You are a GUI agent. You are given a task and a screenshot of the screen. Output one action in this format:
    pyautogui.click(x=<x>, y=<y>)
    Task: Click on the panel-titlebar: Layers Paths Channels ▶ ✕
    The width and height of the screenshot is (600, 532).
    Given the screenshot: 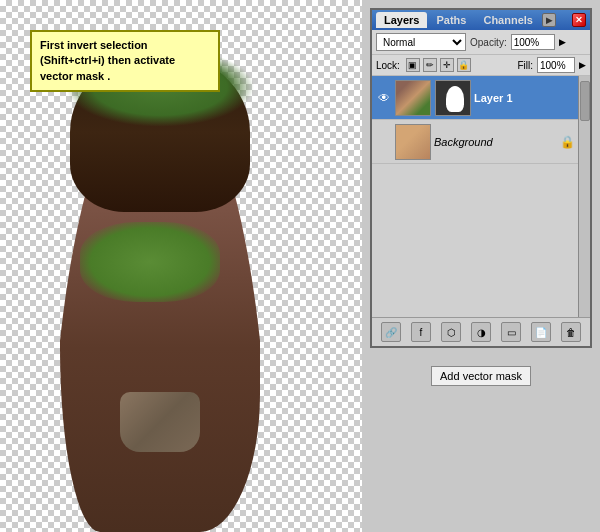 What is the action you would take?
    pyautogui.click(x=481, y=20)
    